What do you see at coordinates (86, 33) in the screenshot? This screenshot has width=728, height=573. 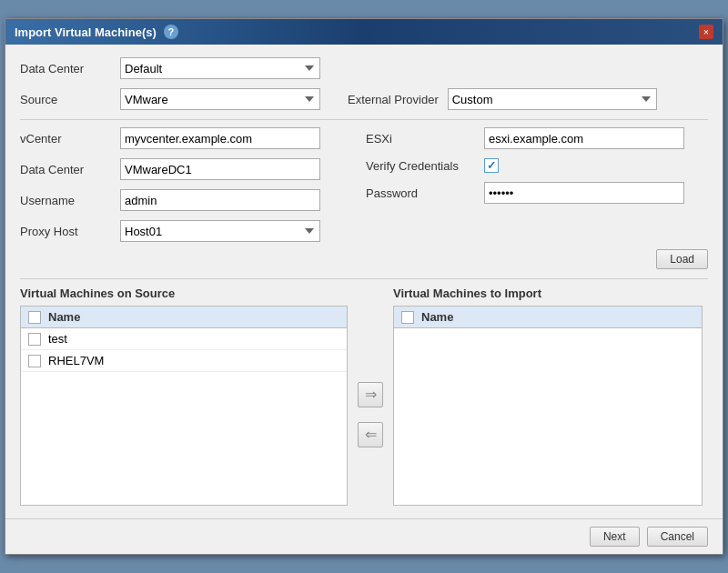 I see `dialog-title: Import Virtual Machine(s)` at bounding box center [86, 33].